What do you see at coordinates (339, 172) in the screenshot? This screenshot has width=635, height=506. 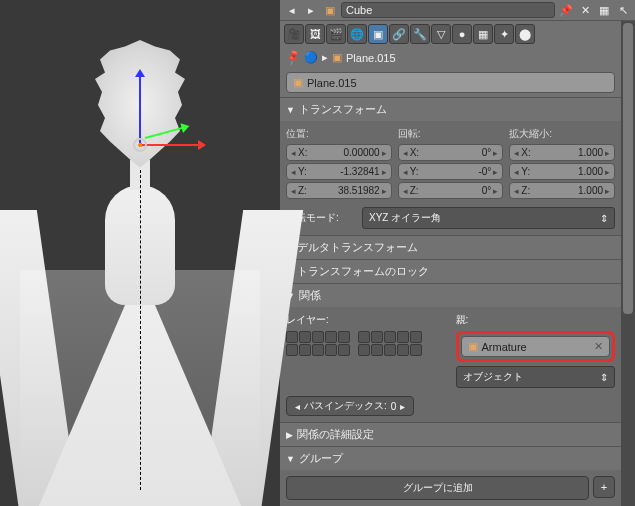 I see `location-y: ◂Y:-1.32841▸` at bounding box center [339, 172].